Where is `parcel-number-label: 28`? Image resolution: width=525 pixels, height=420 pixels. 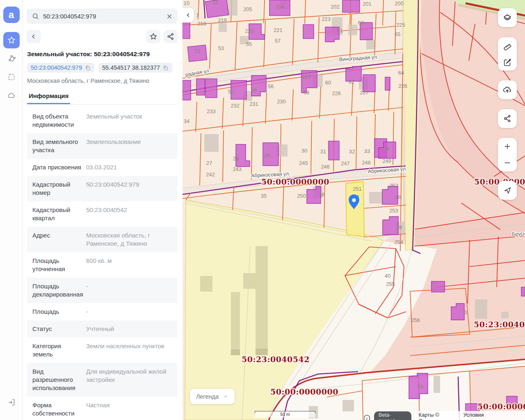
parcel-number-label: 28 is located at coordinates (236, 158).